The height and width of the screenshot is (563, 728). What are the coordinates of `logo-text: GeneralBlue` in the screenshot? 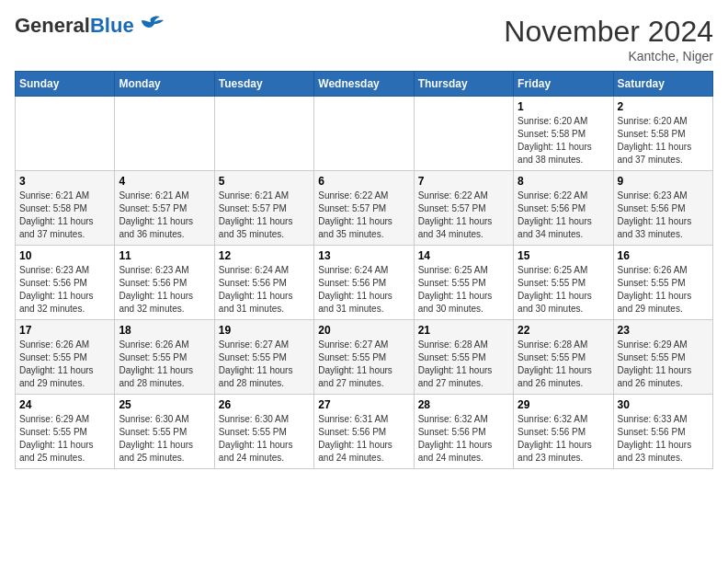 It's located at (74, 26).